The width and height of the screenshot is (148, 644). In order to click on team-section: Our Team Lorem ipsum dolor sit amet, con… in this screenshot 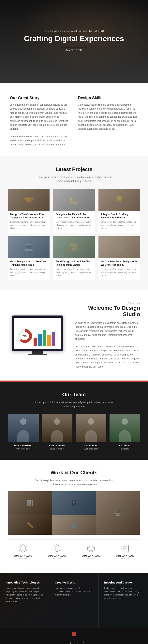, I will do `click(74, 421)`.